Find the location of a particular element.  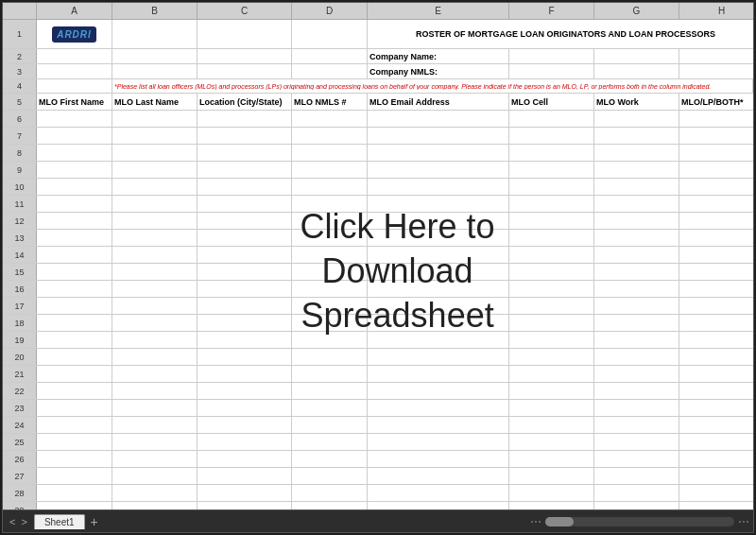

cell-7-d is located at coordinates (330, 136).